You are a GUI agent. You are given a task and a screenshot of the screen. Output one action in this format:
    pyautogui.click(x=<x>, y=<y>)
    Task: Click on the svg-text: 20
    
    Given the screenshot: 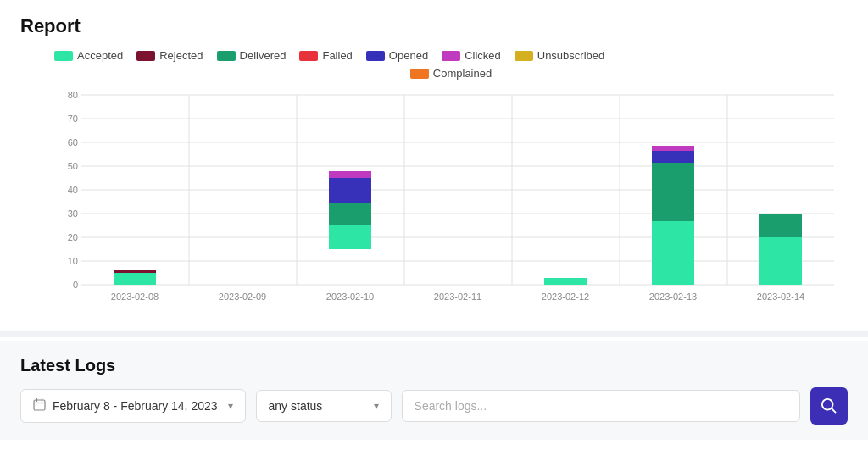 What is the action you would take?
    pyautogui.click(x=73, y=237)
    